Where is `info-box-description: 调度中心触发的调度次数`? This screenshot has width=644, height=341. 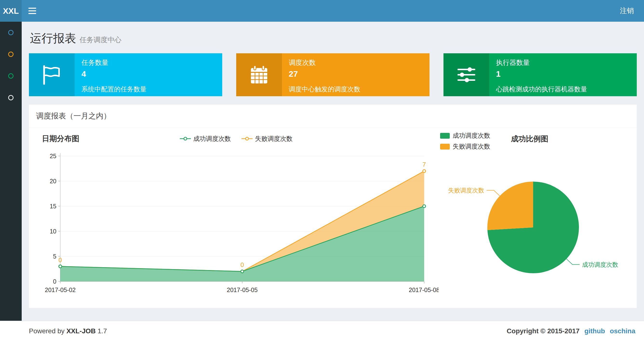 info-box-description: 调度中心触发的调度次数 is located at coordinates (356, 89).